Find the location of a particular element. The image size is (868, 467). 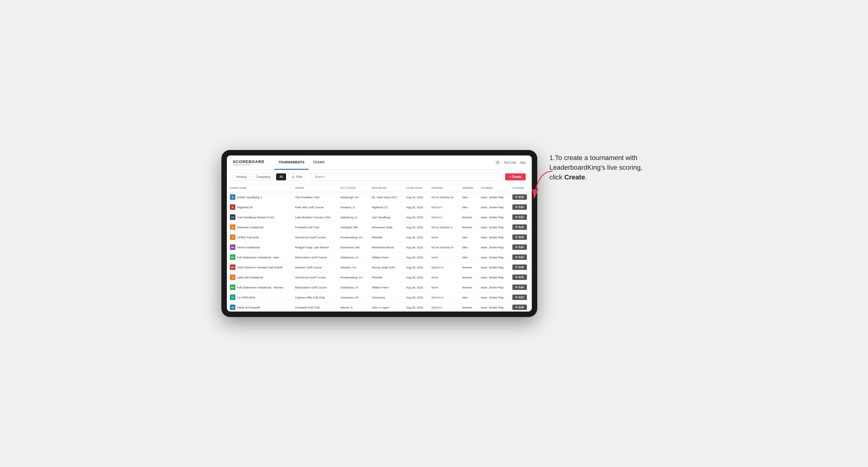

table-row: WP Fall Statesmen Invitational - Men Edm… is located at coordinates (379, 257).